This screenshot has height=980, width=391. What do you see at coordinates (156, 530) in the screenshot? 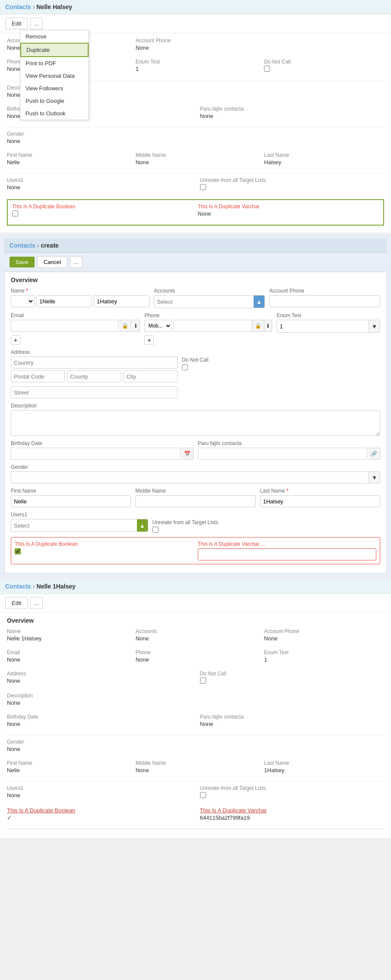
I see `form-unrelate-checkbox` at bounding box center [156, 530].